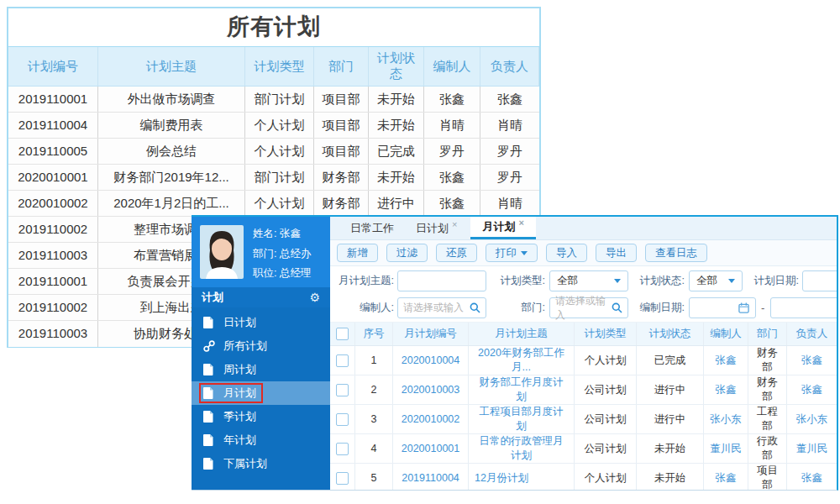  I want to click on print-button: 打印, so click(512, 253).